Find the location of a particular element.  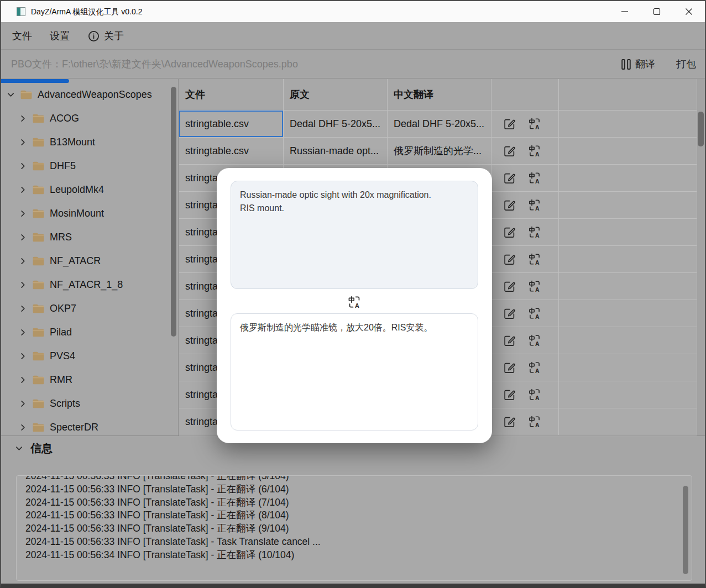

sidebar-item-specterdr: SpecterDR is located at coordinates (90, 426).